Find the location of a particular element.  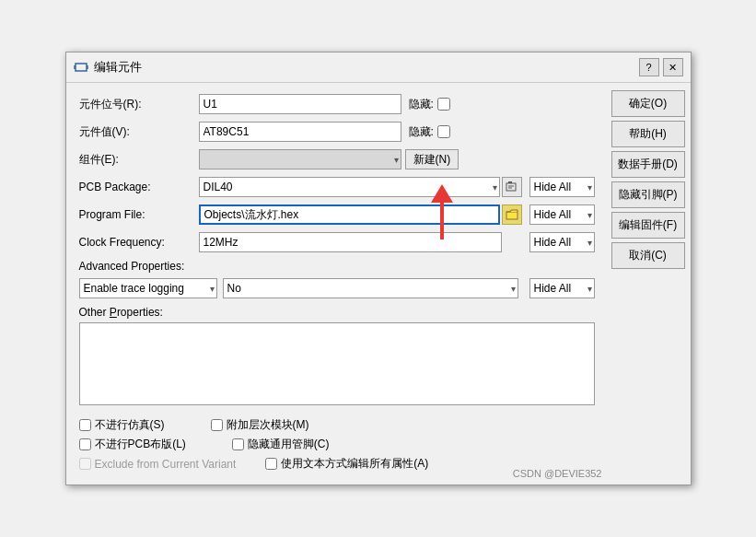

side-buttons: 确定(O) 帮助(H) 数据手册(D) 隐藏引脚(P) 编辑固件(F) 取消(C… is located at coordinates (649, 284).